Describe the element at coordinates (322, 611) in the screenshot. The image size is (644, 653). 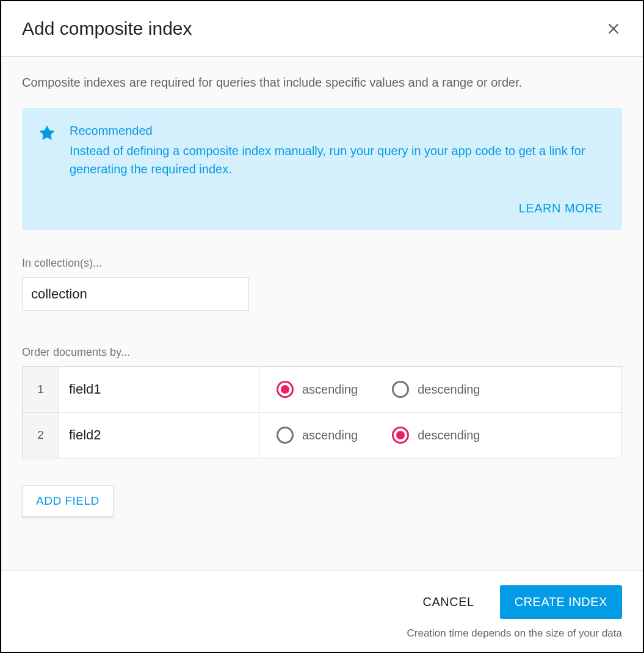
I see `dialog-footer: CANCEL CREATE INDEX Creation time depend…` at that location.